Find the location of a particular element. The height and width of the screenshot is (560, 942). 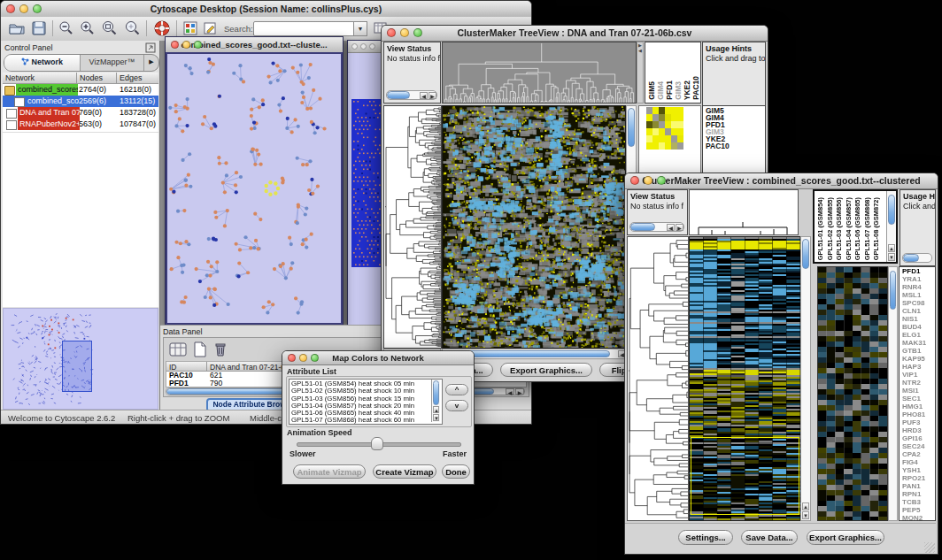

tv2-gene-label: SPC98 is located at coordinates (919, 303).